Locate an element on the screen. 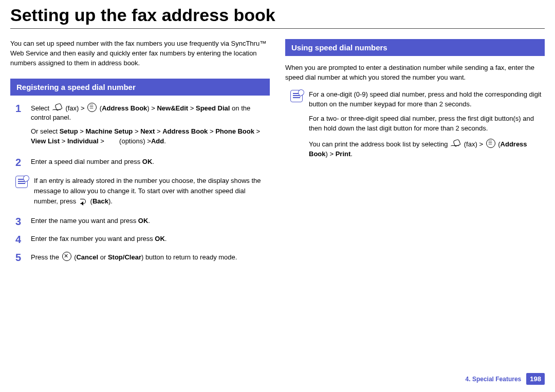 The width and height of the screenshot is (555, 392). step5-cancel: Cancel is located at coordinates (87, 257).